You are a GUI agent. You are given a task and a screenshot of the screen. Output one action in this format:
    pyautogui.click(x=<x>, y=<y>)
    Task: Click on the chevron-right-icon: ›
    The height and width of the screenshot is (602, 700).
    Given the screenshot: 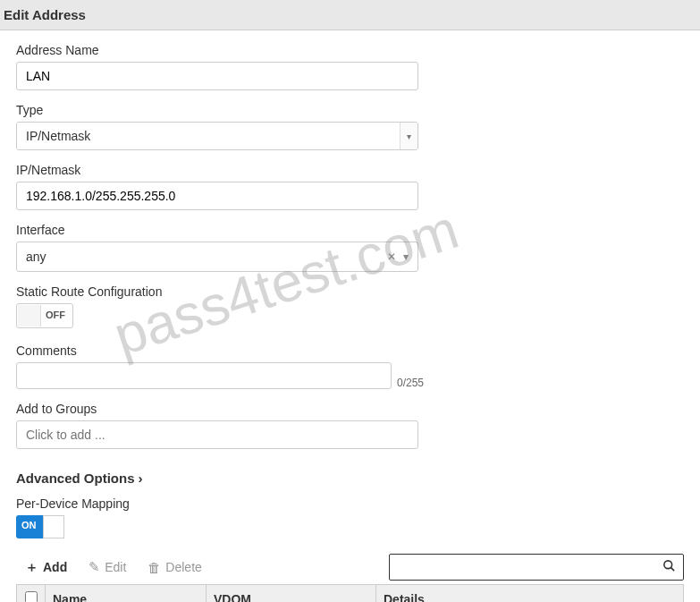 What is the action you would take?
    pyautogui.click(x=141, y=478)
    